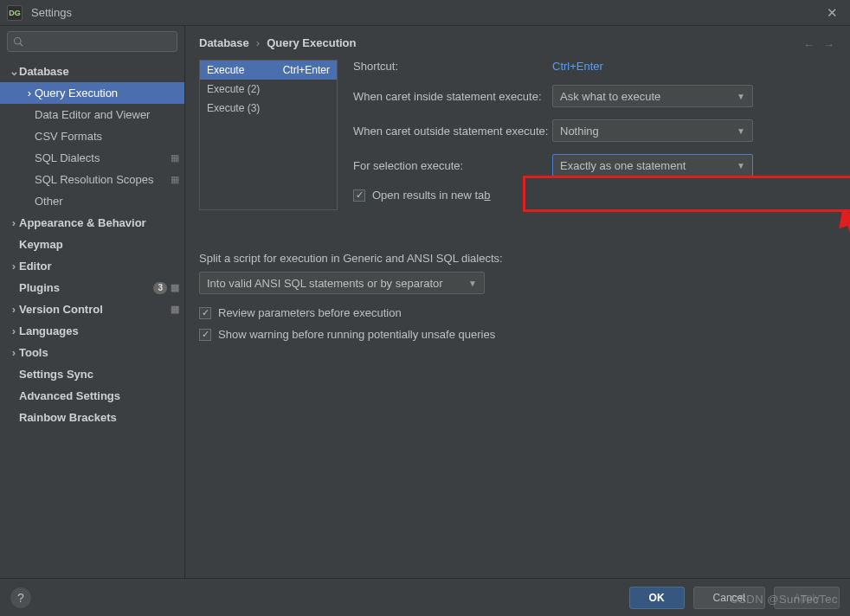 The height and width of the screenshot is (616, 850). Describe the element at coordinates (425, 597) in the screenshot. I see `dialog-footer: ? OK Cancel Apply` at that location.